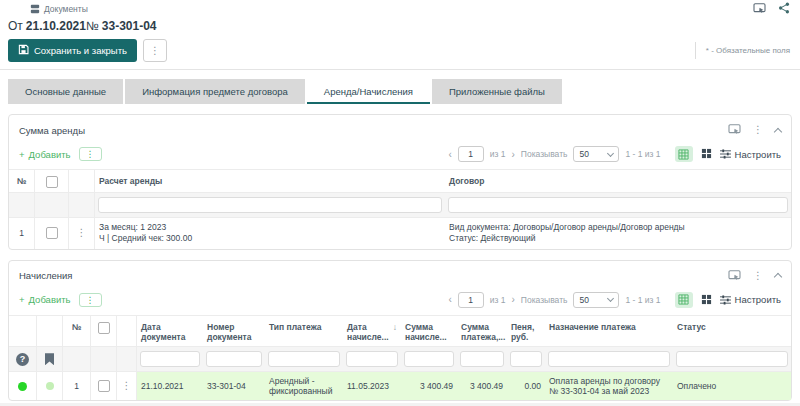 The height and width of the screenshot is (406, 800). Describe the element at coordinates (726, 300) in the screenshot. I see `sliders-icon` at that location.